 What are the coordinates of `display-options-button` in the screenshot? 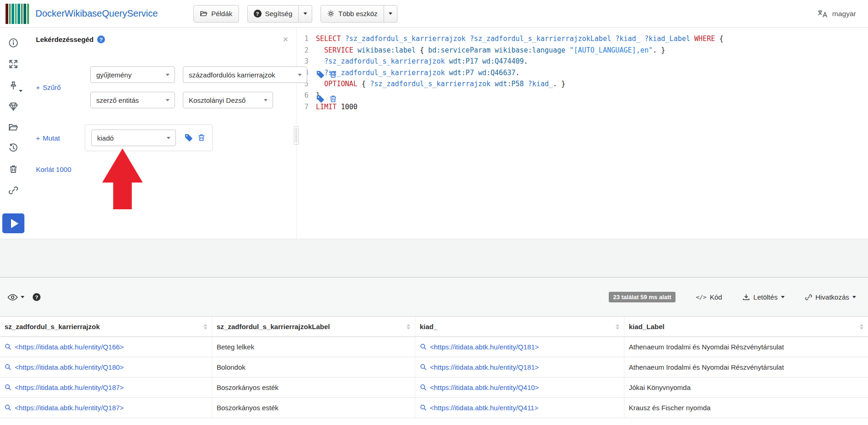 It's located at (16, 297).